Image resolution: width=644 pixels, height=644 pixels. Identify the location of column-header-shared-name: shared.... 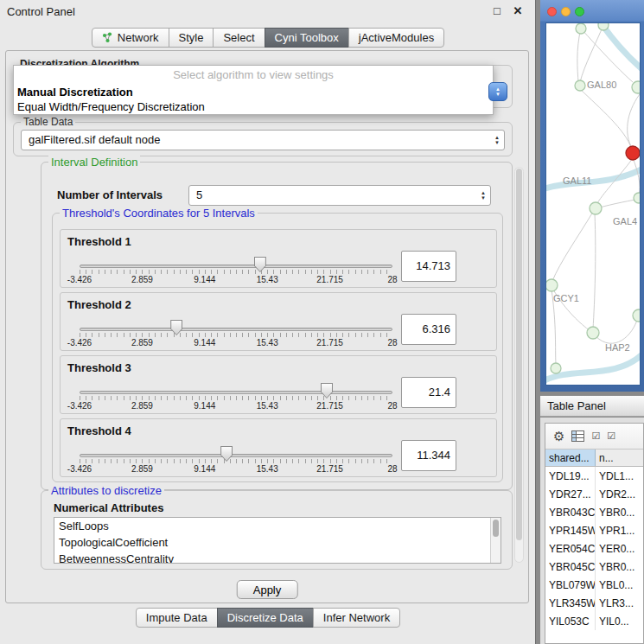
(571, 458).